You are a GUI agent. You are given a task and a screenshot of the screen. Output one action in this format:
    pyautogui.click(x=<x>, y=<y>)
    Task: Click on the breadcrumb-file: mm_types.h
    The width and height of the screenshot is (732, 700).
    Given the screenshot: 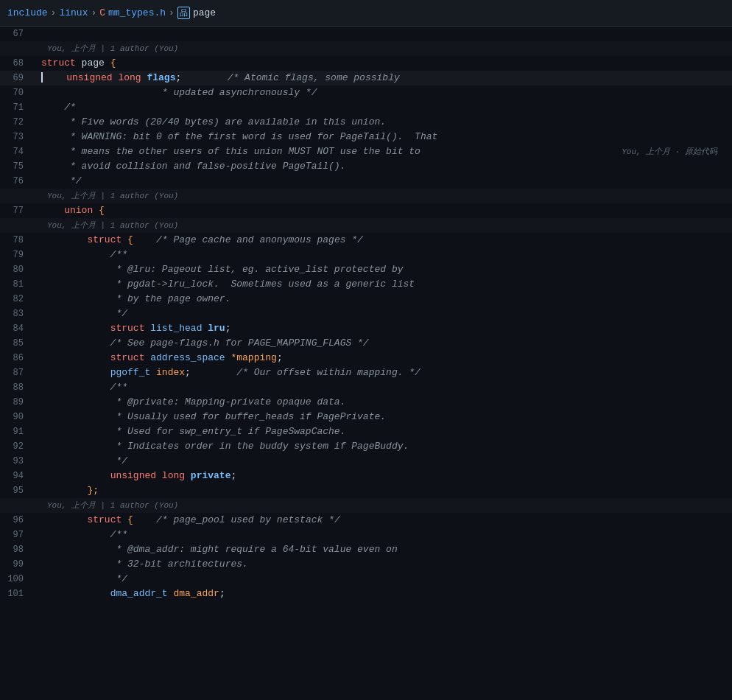 What is the action you would take?
    pyautogui.click(x=137, y=13)
    